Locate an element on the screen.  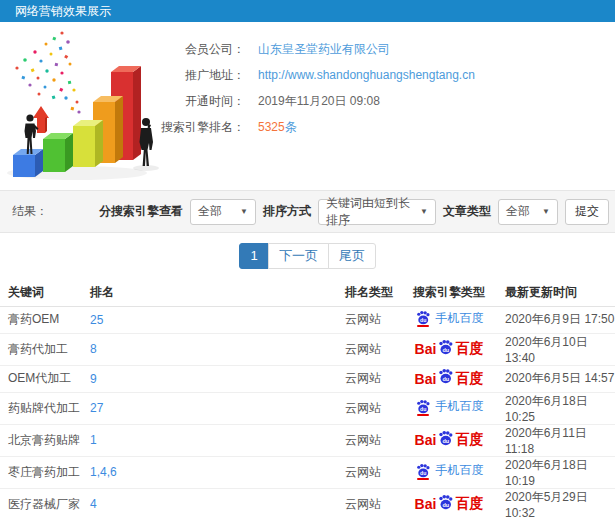
table-row: 膏药OEM 25 云网站 du手机百度 2020年6月9日 17:50 is located at coordinates (308, 320).